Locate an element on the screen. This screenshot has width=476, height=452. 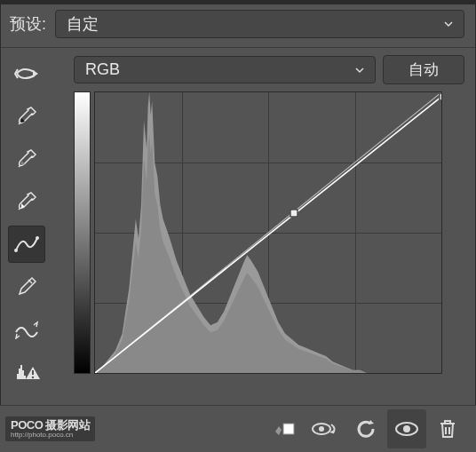
logo-badge: POCO 摄影网站 http://photo.poco.cn is located at coordinates (50, 429).